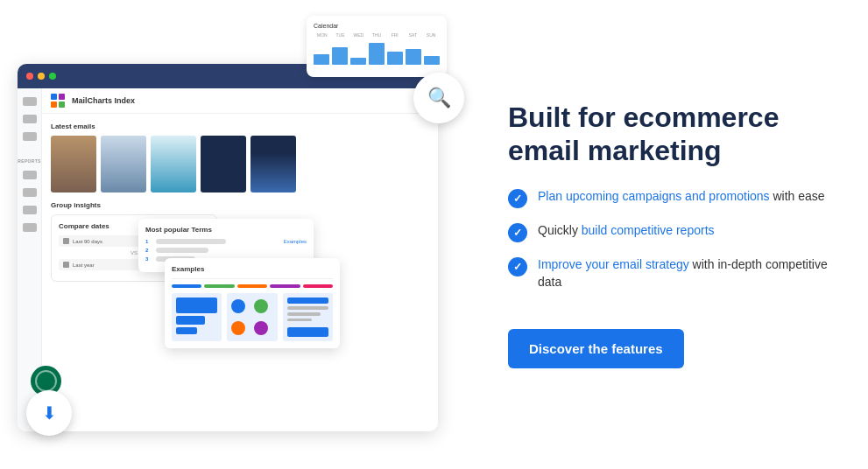  What do you see at coordinates (518, 267) in the screenshot?
I see `check-circle-3: ✓` at bounding box center [518, 267].